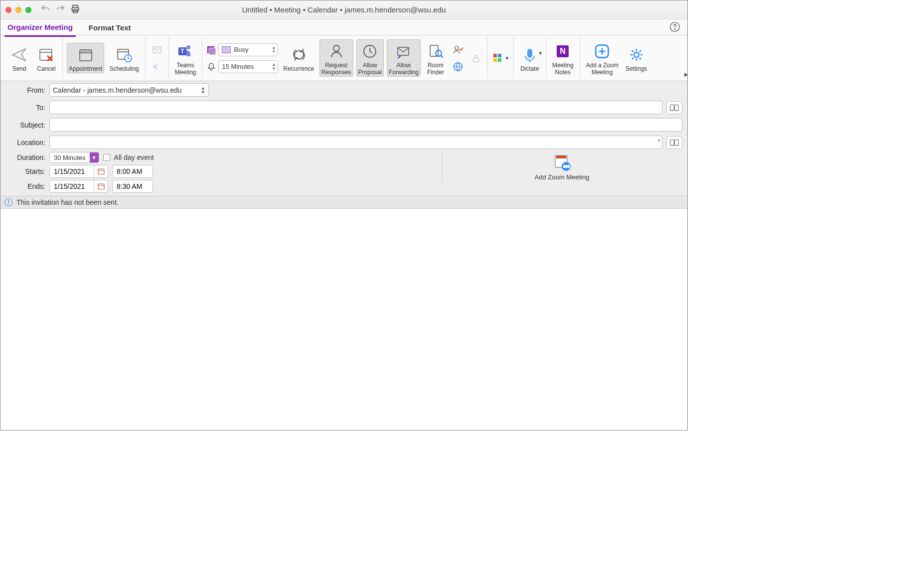 This screenshot has width=924, height=580. I want to click on end-time-input, so click(133, 186).